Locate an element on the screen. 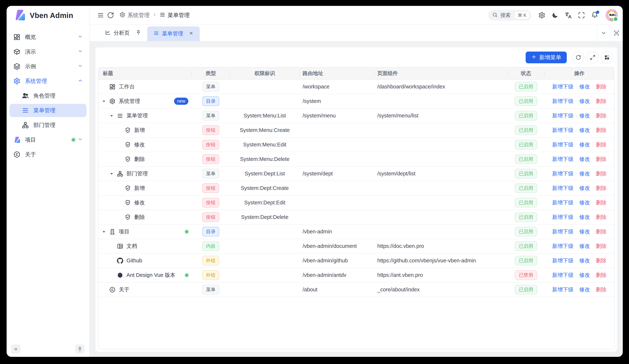  shield-icon is located at coordinates (128, 130).